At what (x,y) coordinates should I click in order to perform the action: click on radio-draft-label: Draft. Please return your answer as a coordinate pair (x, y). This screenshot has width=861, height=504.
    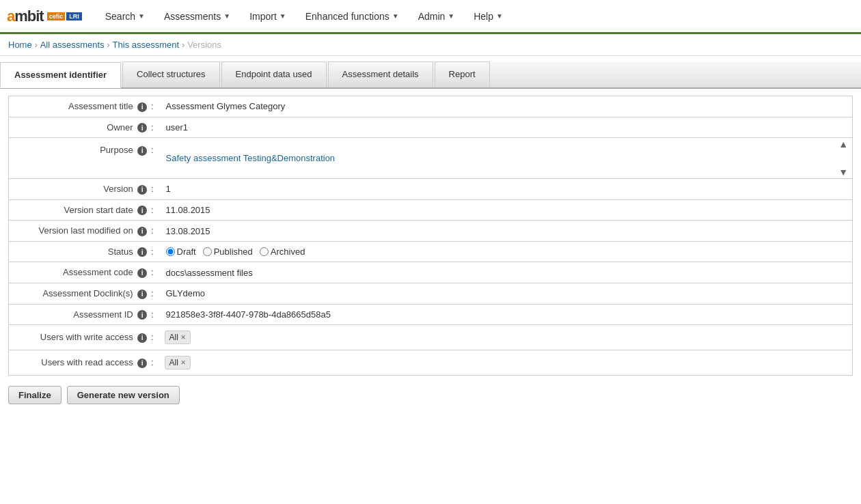
    Looking at the image, I should click on (187, 251).